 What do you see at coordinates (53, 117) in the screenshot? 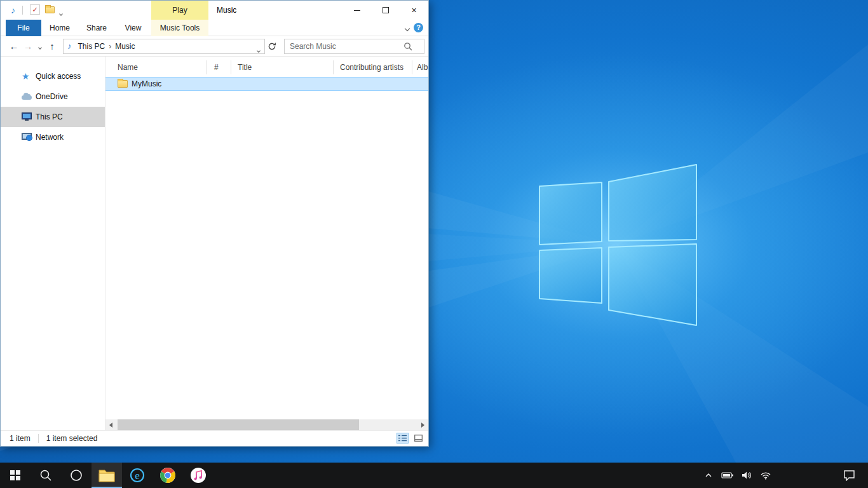
I see `sidebar-item-this-pc: This PC` at bounding box center [53, 117].